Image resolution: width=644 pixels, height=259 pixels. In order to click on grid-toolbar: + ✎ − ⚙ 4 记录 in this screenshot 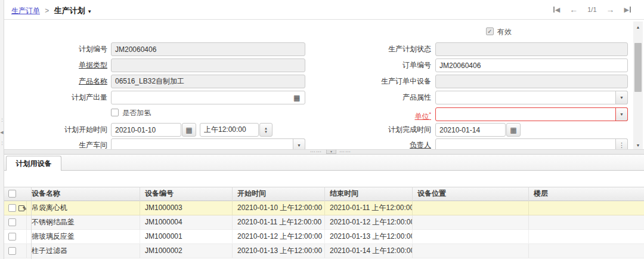, I will do `click(324, 179)`.